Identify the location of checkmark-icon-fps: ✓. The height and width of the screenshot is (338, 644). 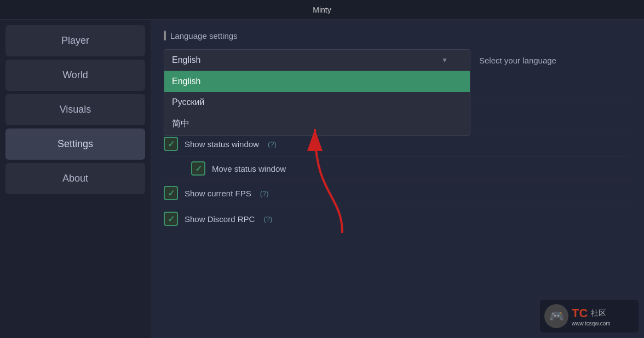
(171, 194).